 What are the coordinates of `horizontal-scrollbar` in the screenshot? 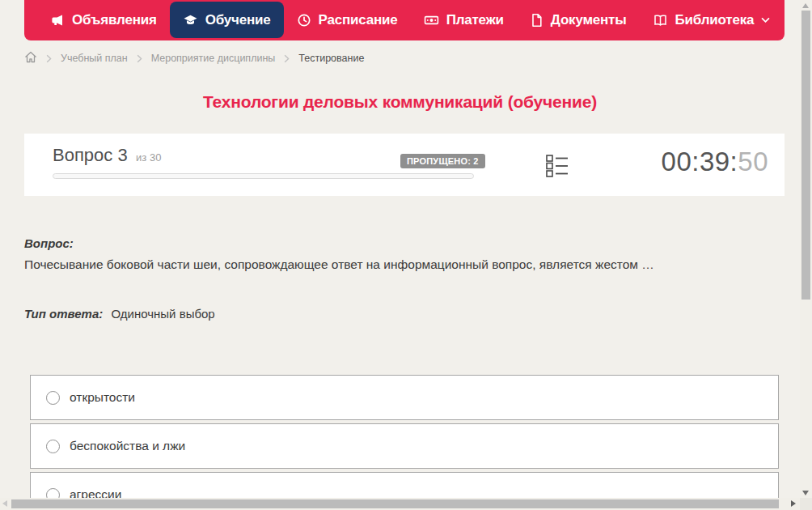 It's located at (400, 504).